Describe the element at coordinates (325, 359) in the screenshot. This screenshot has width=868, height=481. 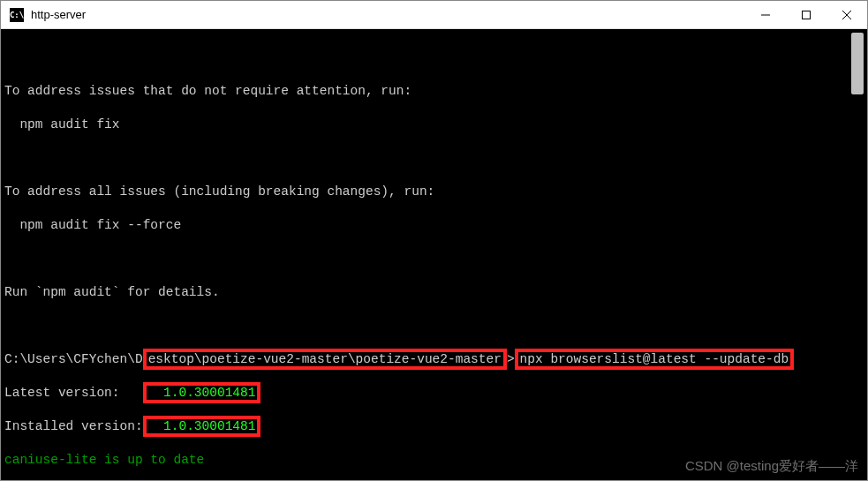
I see `highlight-box: esktop\poetize-vue2-master\poetize-vue2-…` at that location.